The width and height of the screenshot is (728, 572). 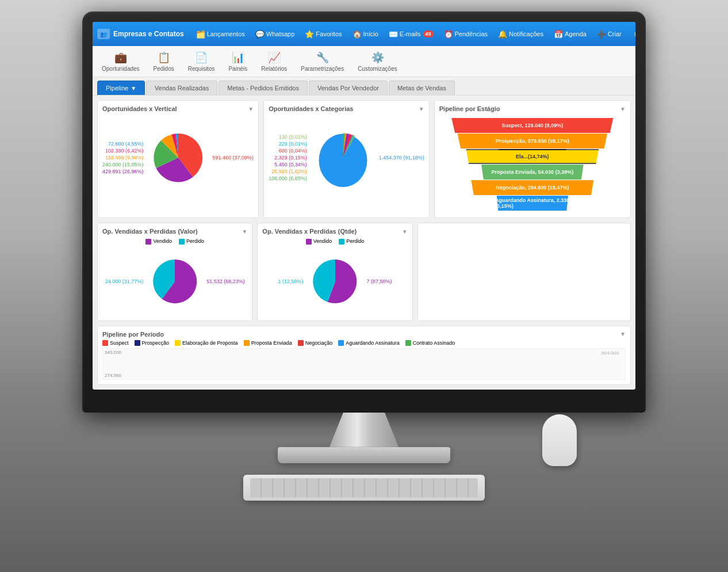 I want to click on nav-agenda: 📅 Agenda, so click(x=570, y=35).